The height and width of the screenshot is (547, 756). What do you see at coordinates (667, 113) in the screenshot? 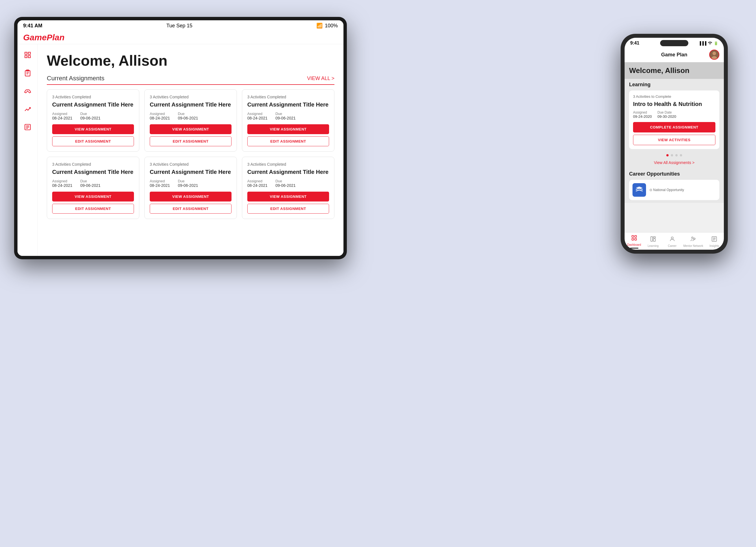
I see `phone-due-label: Due Date` at bounding box center [667, 113].